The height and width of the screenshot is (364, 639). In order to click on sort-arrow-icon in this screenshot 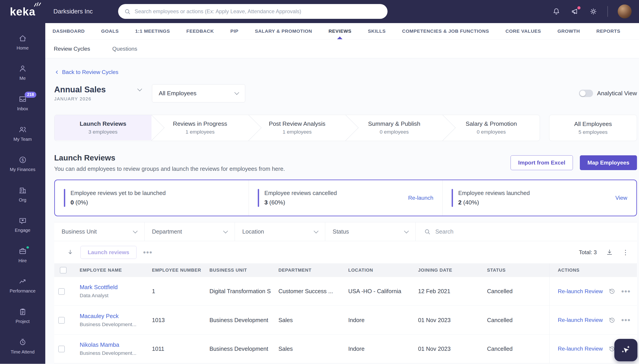, I will do `click(70, 252)`.